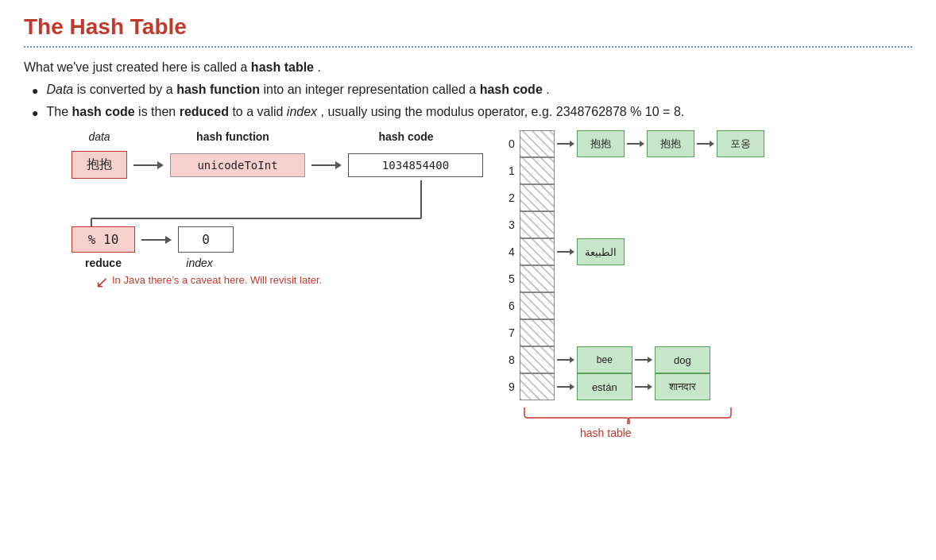  What do you see at coordinates (238, 165) in the screenshot?
I see `box-func: unicodeToInt` at bounding box center [238, 165].